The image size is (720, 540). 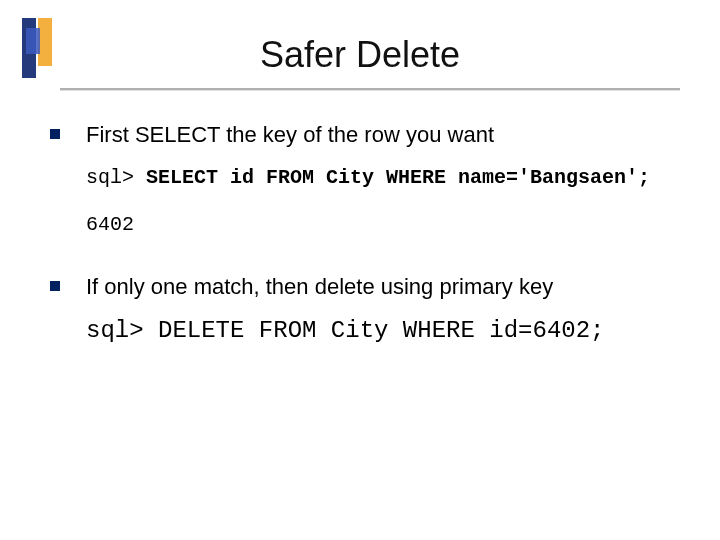 I want to click on bullet-item: If only one match, then delete using pri…, so click(x=370, y=287).